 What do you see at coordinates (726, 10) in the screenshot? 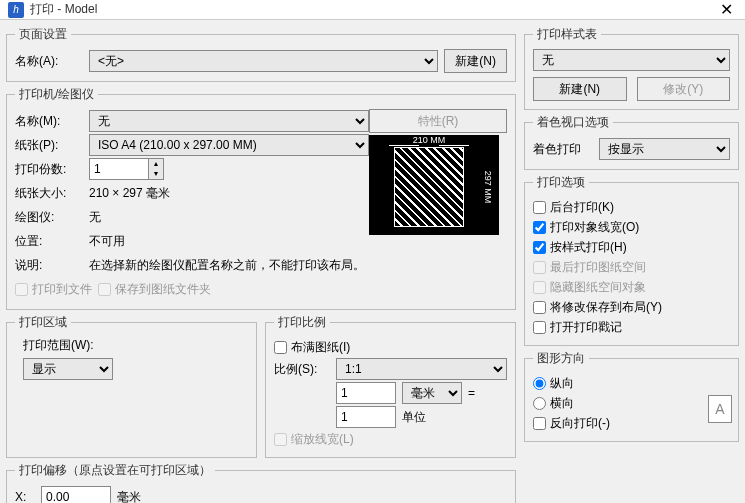
I see `close-icon: ✕` at bounding box center [726, 10].